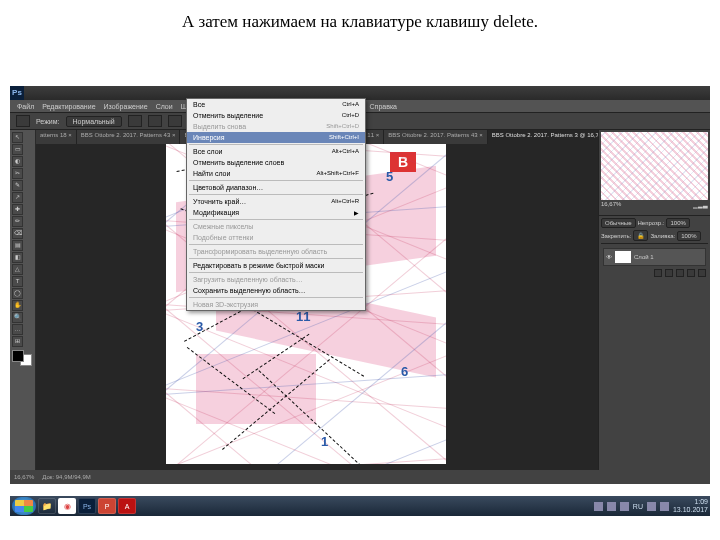  Describe the element at coordinates (276, 152) in the screenshot. I see `menu-item: Все слоиAlt+Ctrl+A` at that location.